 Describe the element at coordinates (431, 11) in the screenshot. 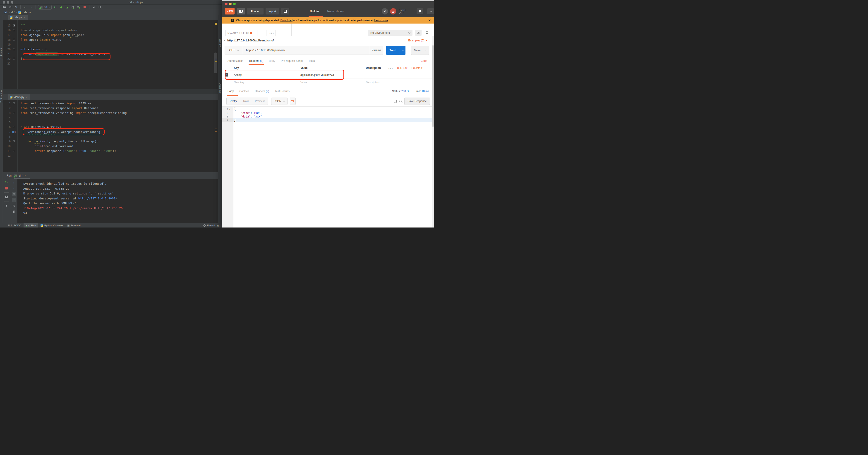

I see `account-menu-button` at that location.